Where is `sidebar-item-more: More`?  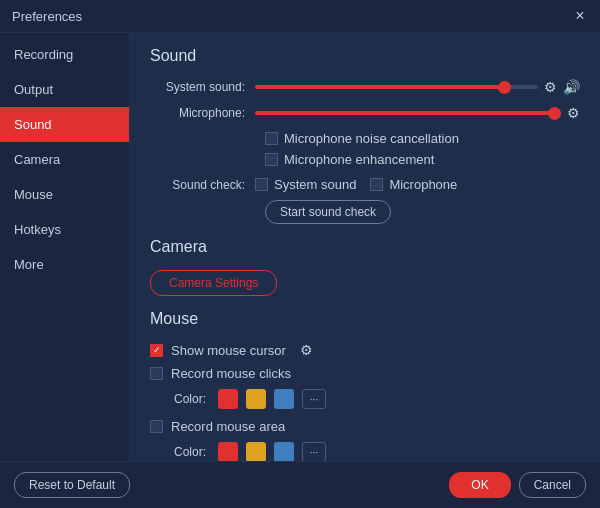 sidebar-item-more: More is located at coordinates (64, 264).